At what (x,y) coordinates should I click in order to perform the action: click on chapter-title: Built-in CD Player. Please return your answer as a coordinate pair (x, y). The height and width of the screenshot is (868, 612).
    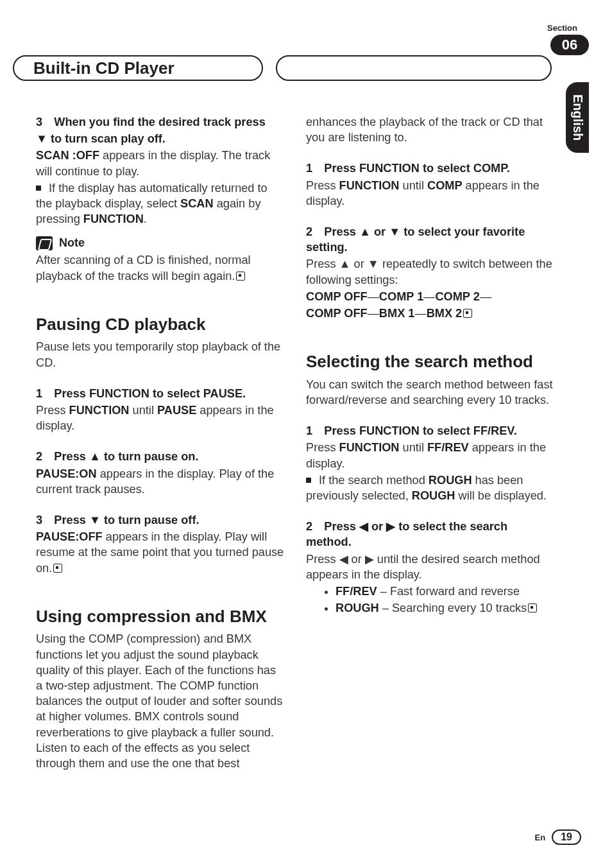
    Looking at the image, I should click on (104, 68).